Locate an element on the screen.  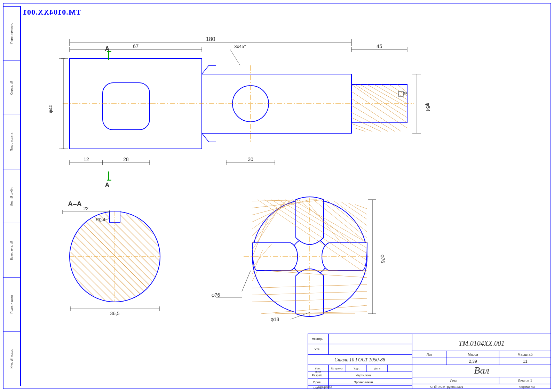
svg-text: Дата is located at coordinates (377, 369).